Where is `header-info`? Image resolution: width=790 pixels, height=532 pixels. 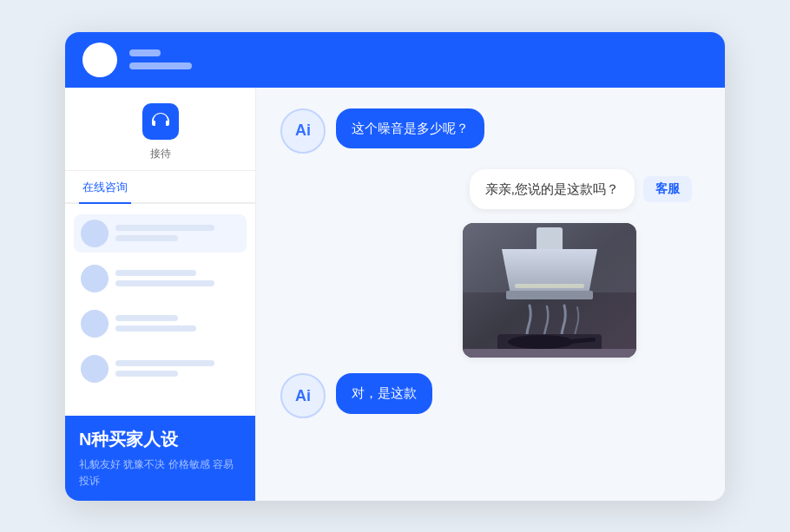
header-info is located at coordinates (161, 59).